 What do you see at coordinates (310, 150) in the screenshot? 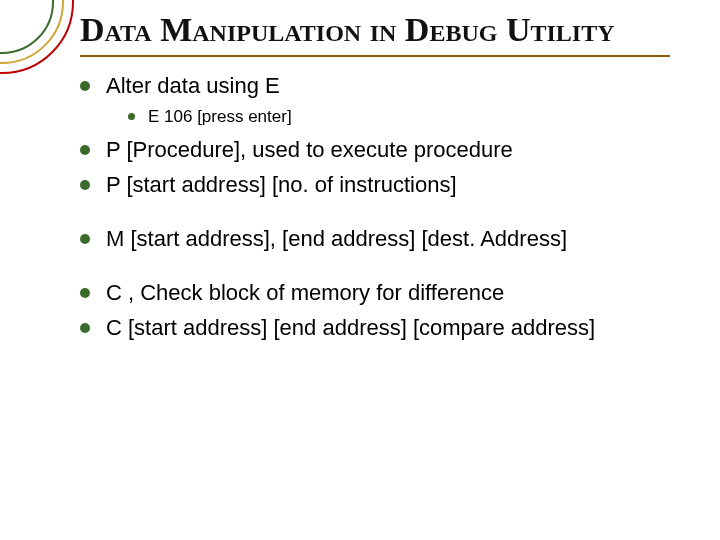
I see `bullet-text: P [Procedure], used to execute procedure` at bounding box center [310, 150].